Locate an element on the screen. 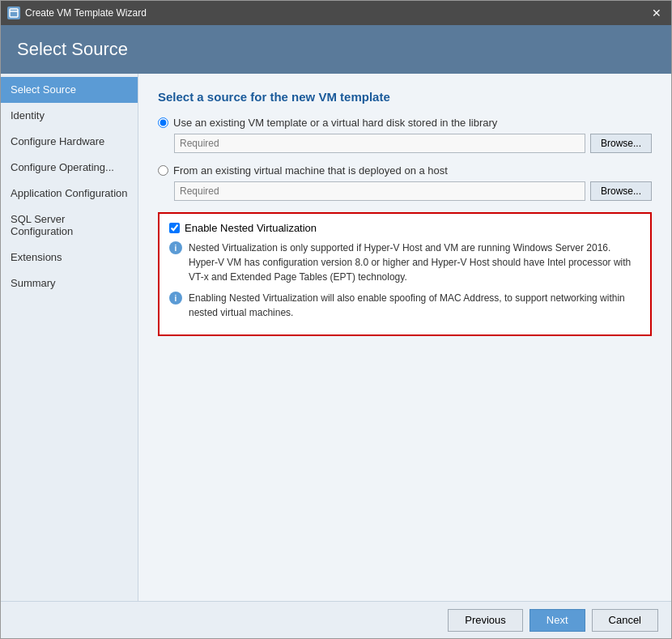 The image size is (672, 639). header-bar: Select Source is located at coordinates (336, 49).